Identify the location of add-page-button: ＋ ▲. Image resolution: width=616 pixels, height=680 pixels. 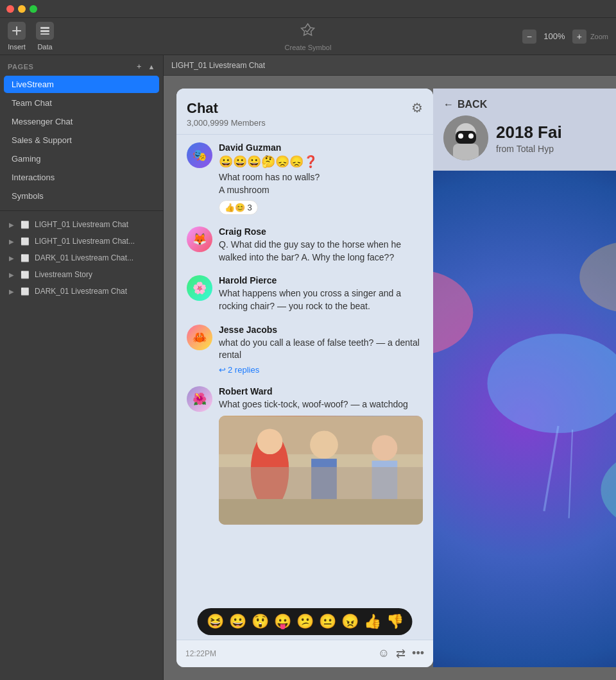
(145, 67).